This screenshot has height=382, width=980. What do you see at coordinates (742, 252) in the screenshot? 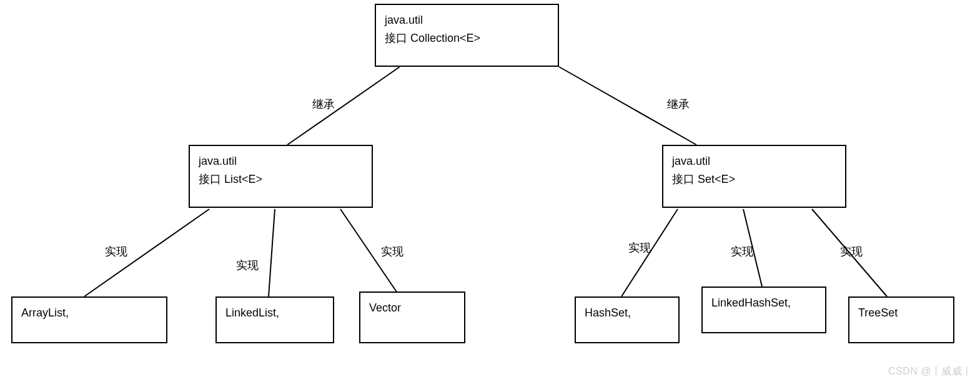
I see `edge-label-impl-linkedhashset: 实现` at bounding box center [742, 252].